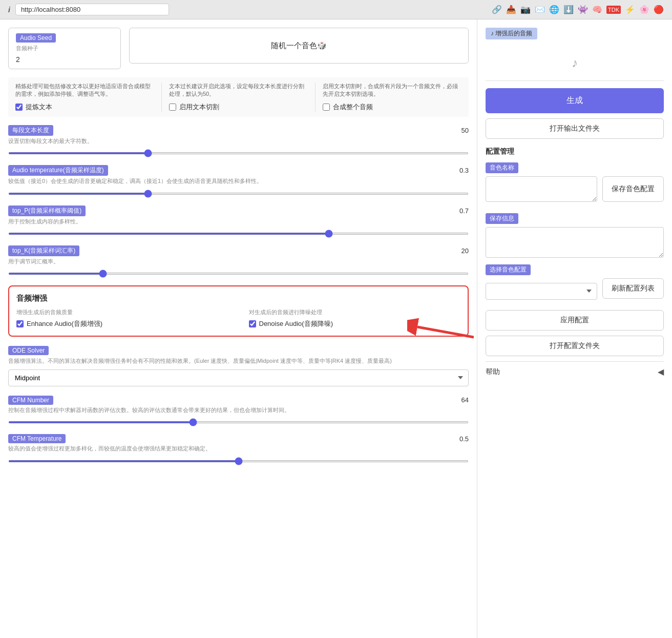 The height and width of the screenshot is (638, 672). Describe the element at coordinates (644, 9) in the screenshot. I see `flower-icon: 🌸` at that location.